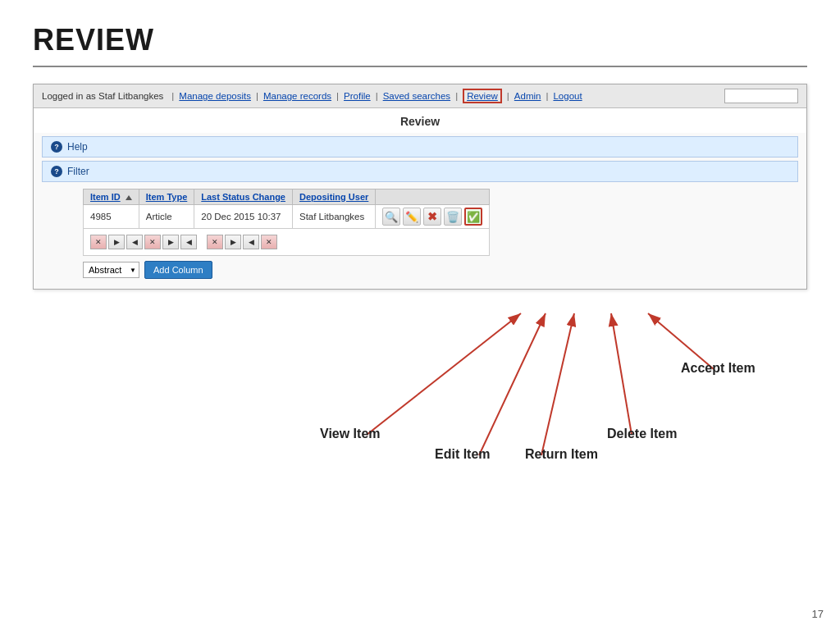 The height and width of the screenshot is (630, 840). I want to click on admin-link: Admin, so click(528, 96).